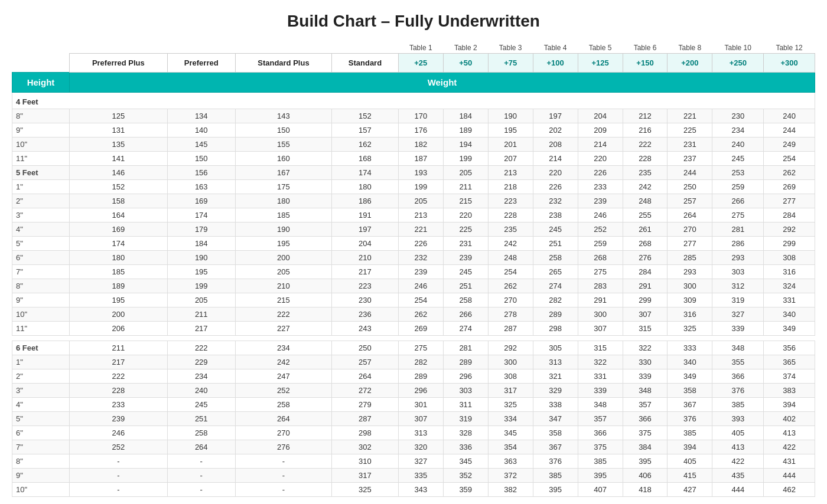 Image resolution: width=827 pixels, height=504 pixels. I want to click on height-cell: 10", so click(41, 315).